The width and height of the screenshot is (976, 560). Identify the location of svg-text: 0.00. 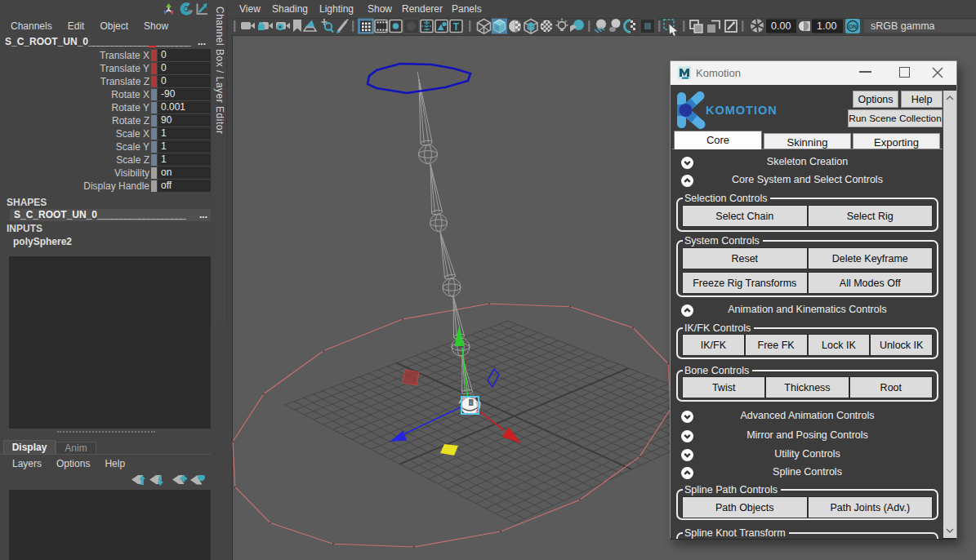
(781, 26).